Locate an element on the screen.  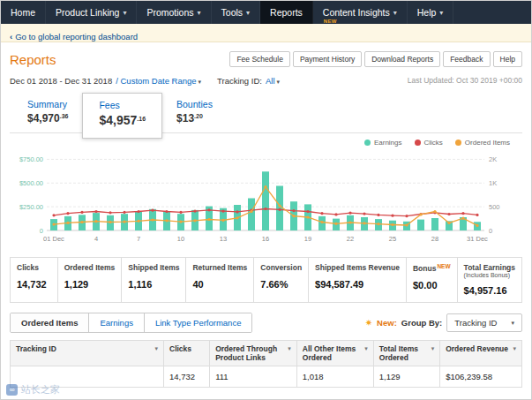
reports-header: Reports Fee Schedule Payment History Dow… is located at coordinates (266, 59).